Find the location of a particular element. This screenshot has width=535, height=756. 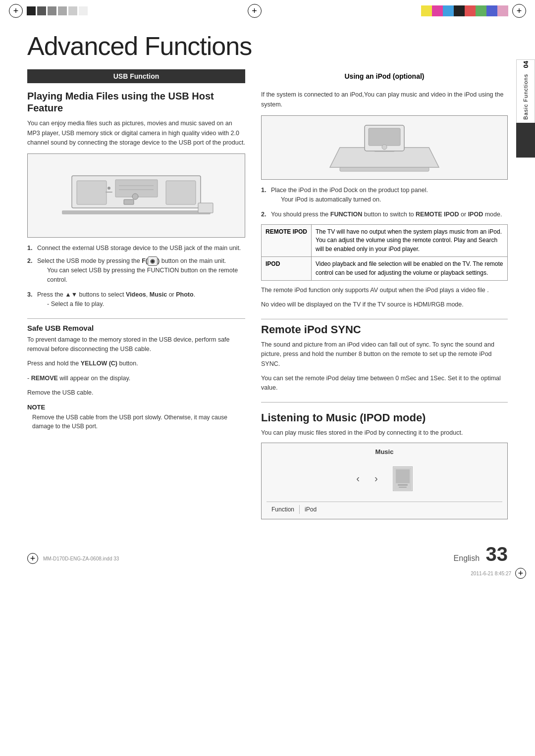

music-footer: Function iPod is located at coordinates (384, 508).